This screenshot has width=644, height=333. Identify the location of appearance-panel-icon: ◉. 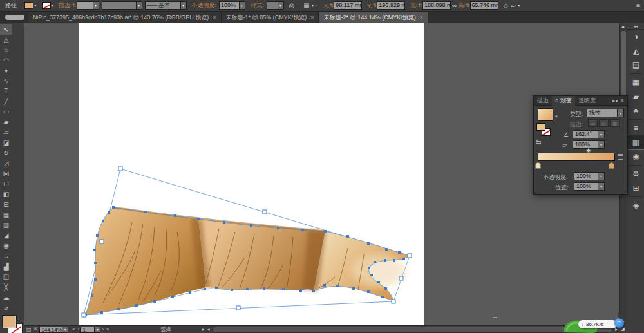
(636, 157).